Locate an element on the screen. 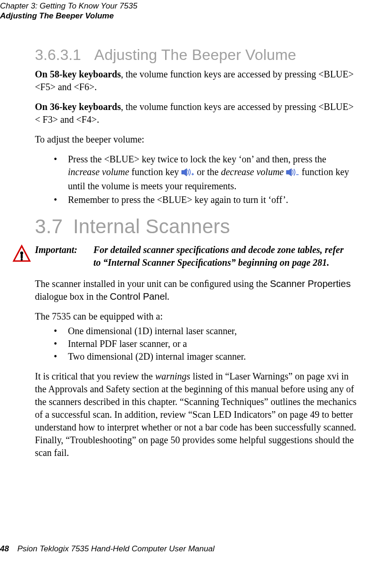 The image size is (392, 565). important-label: Important: is located at coordinates (64, 250).